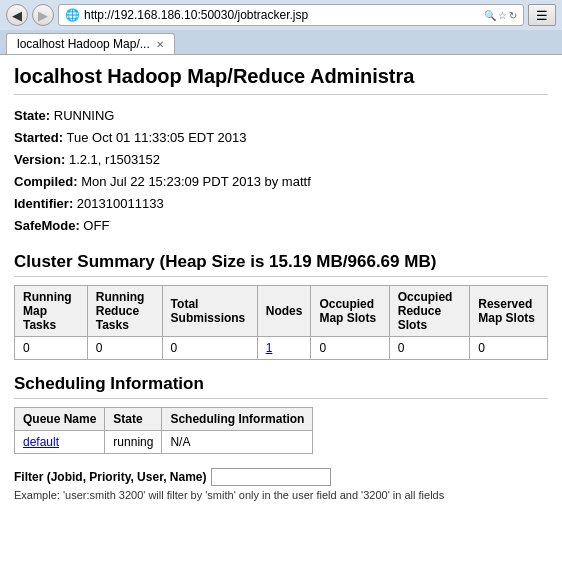 The height and width of the screenshot is (565, 562). What do you see at coordinates (542, 16) in the screenshot?
I see `menu-icon: ☰` at bounding box center [542, 16].